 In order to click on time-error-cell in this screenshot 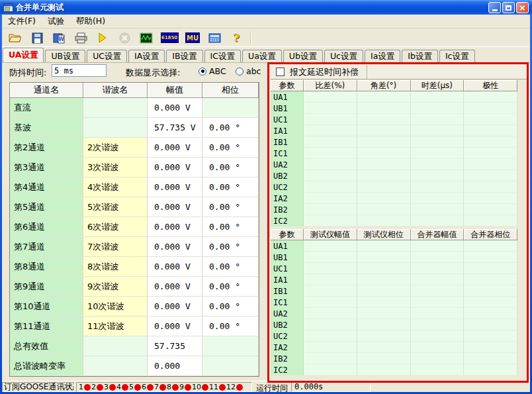, I will do `click(438, 142)`.